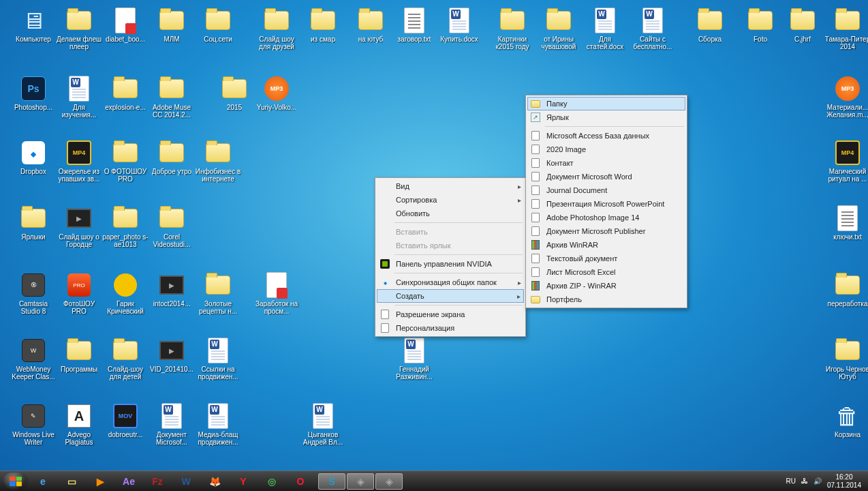  What do you see at coordinates (125, 359) in the screenshot?
I see `desktop-icon: Слайд-шоу для детей` at bounding box center [125, 359].